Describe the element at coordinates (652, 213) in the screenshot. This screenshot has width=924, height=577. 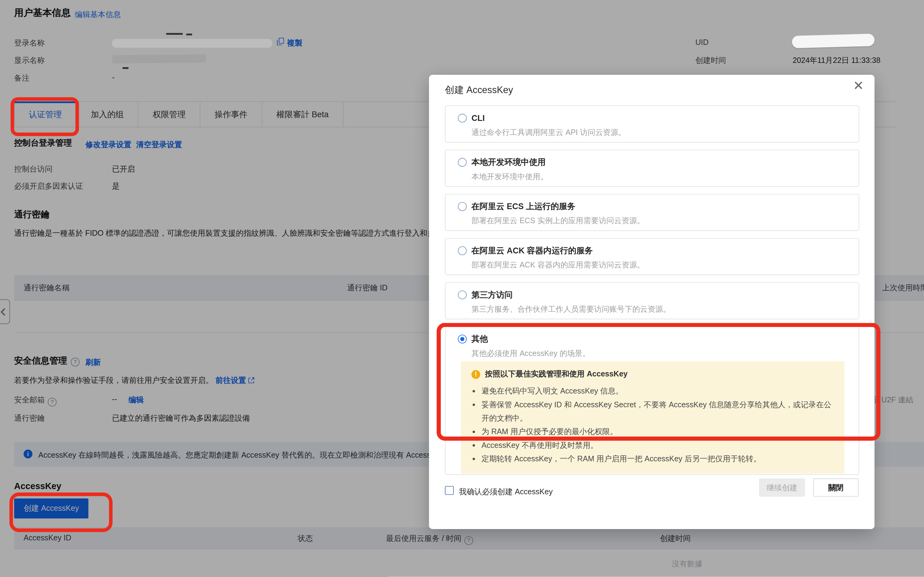
I see `option-ecs-service: 在阿里云 ECS 上运行的服务 部署在阿里云 ECS 实例上的应用需要访问云资源…` at that location.